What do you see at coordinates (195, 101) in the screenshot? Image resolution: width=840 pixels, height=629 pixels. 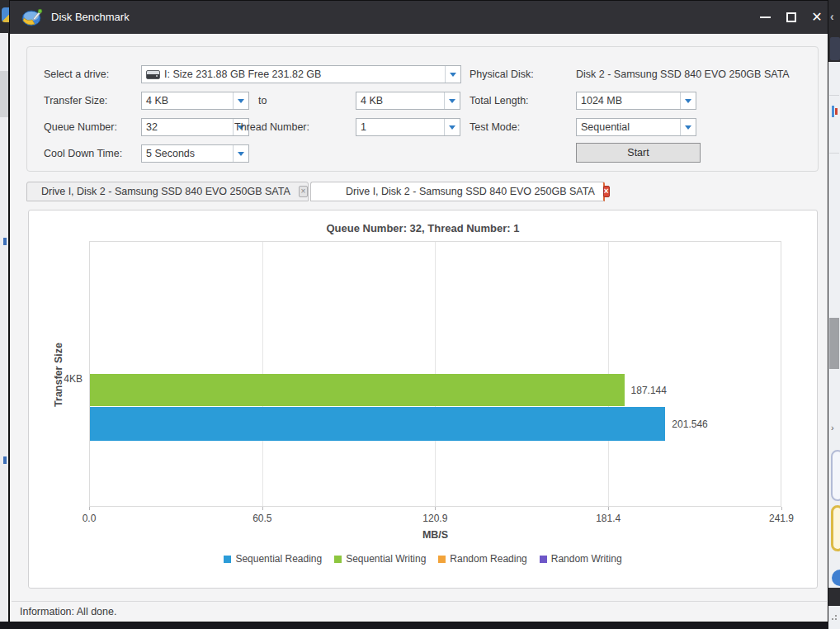 I see `transfer-from-select: 4 KB` at bounding box center [195, 101].